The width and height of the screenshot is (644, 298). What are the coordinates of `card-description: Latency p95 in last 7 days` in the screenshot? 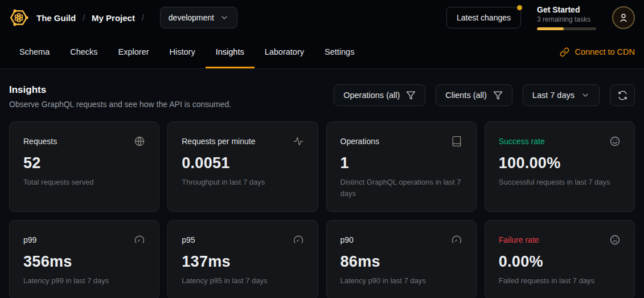 It's located at (243, 281).